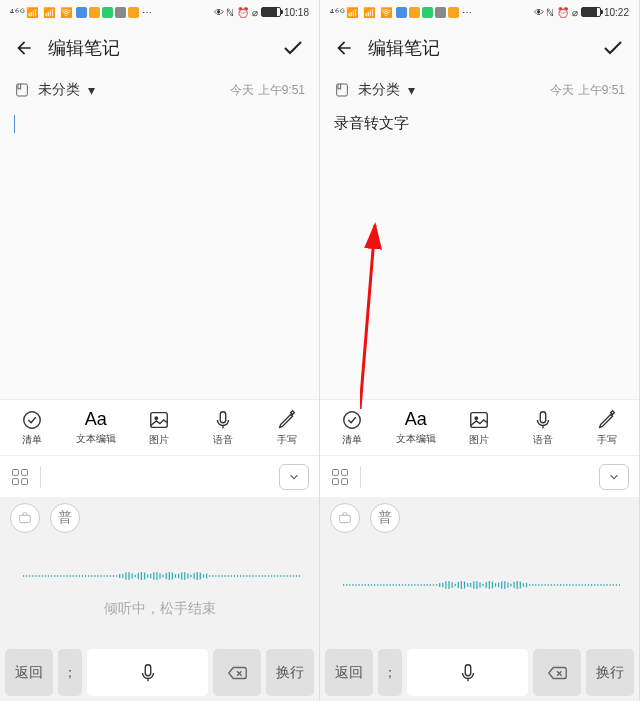  Describe the element at coordinates (14, 124) in the screenshot. I see `text-cursor` at that location.